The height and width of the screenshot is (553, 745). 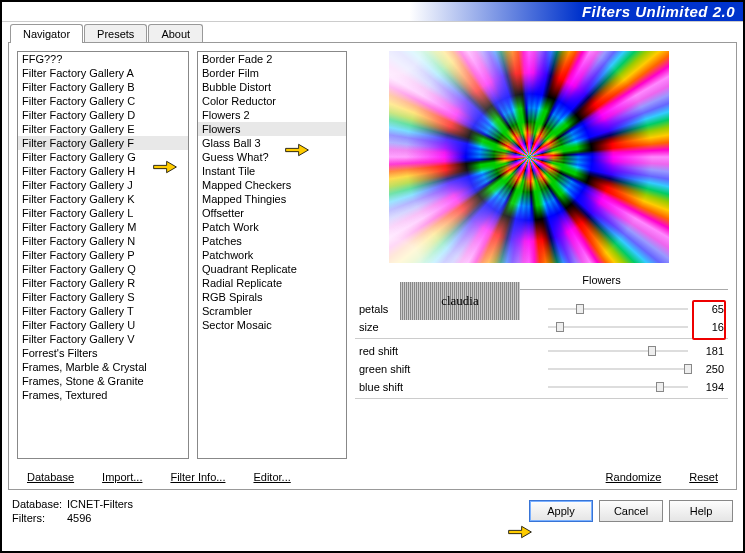 What do you see at coordinates (709, 309) in the screenshot?
I see `param-value: 65` at bounding box center [709, 309].